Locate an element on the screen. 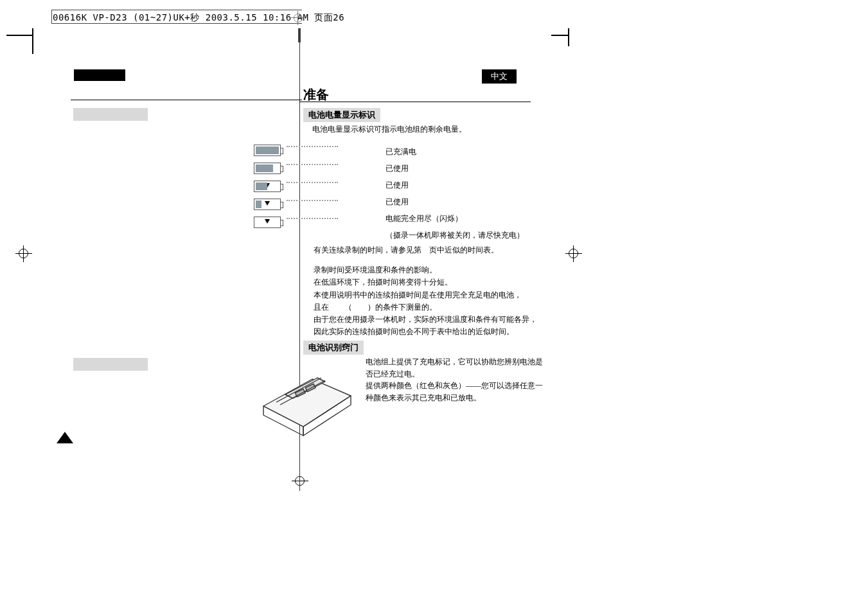 The width and height of the screenshot is (868, 613). battery-75-icon is located at coordinates (267, 168).